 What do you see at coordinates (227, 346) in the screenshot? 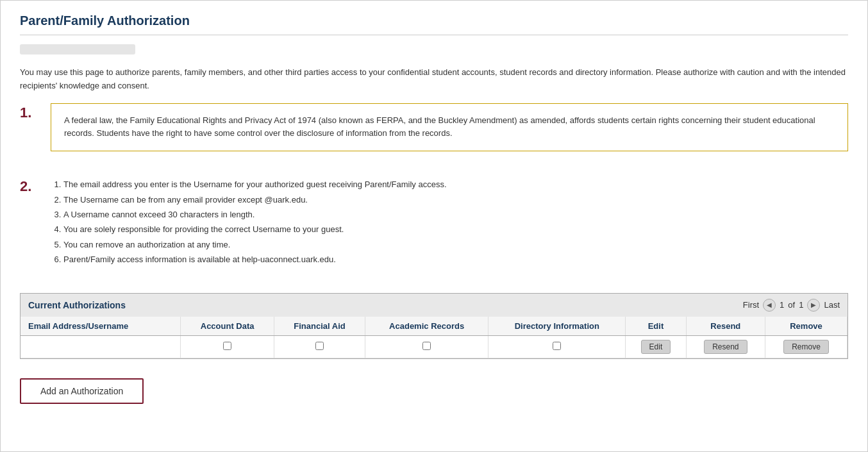
I see `account-data-checkbox` at bounding box center [227, 346].